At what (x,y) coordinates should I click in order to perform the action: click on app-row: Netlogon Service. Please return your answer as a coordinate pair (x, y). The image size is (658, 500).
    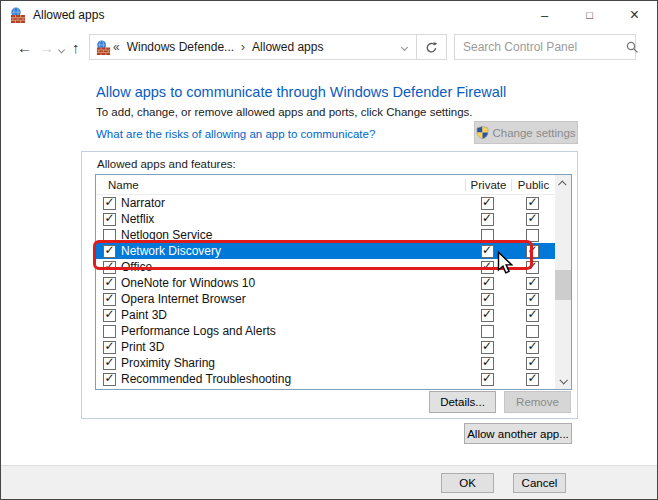
    Looking at the image, I should click on (334, 235).